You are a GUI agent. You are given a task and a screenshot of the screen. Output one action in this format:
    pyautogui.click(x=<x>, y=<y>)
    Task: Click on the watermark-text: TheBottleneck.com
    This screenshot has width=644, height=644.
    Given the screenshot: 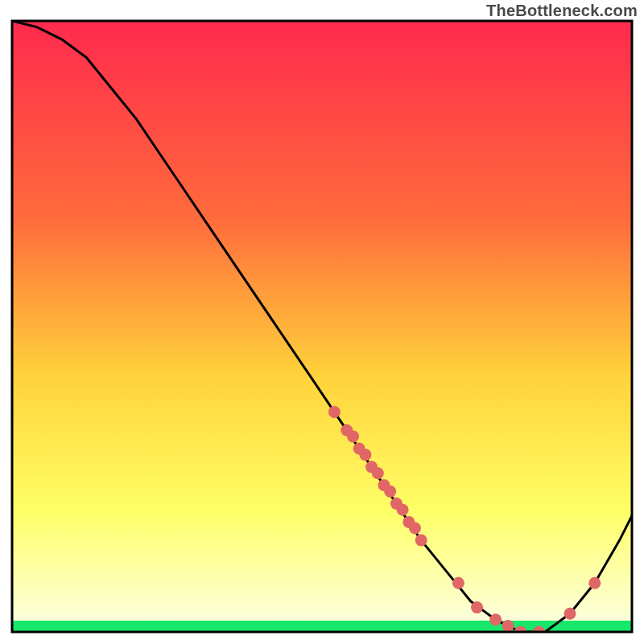 What is the action you would take?
    pyautogui.click(x=562, y=11)
    